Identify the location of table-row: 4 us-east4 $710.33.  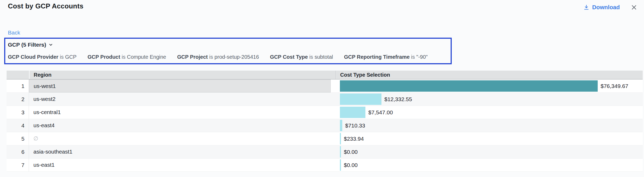
(325, 126).